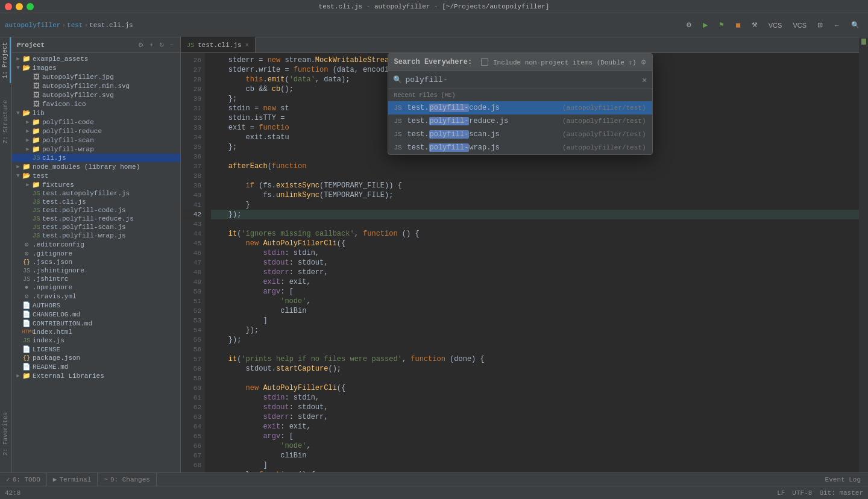  Describe the element at coordinates (13, 493) in the screenshot. I see `status-position: 42:8` at that location.